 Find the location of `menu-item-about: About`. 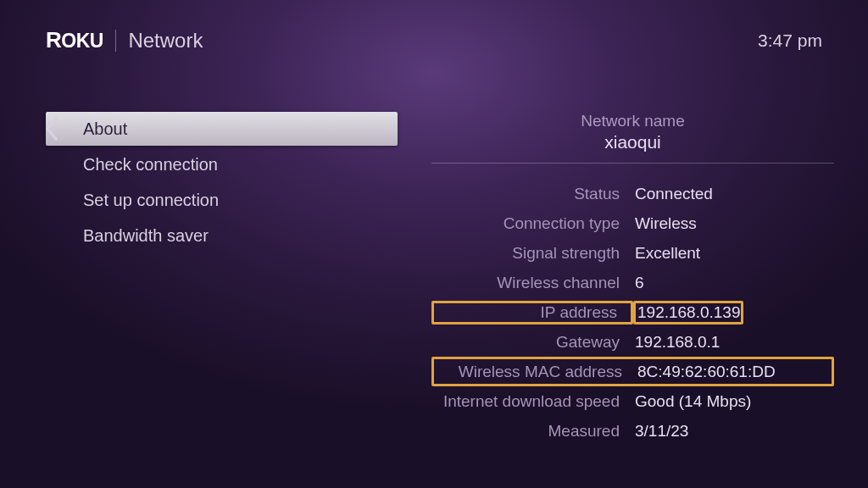

menu-item-about: About is located at coordinates (222, 129).